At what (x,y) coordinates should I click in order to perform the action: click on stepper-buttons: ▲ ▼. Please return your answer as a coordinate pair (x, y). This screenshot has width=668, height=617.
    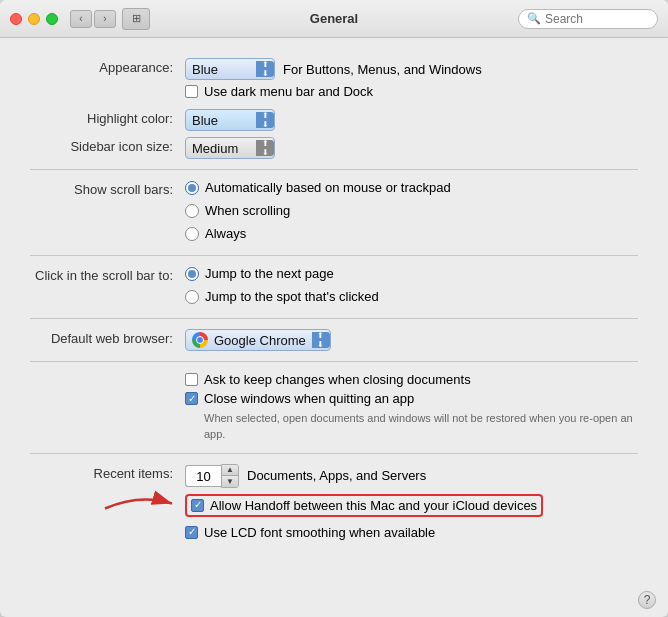
    Looking at the image, I should click on (230, 476).